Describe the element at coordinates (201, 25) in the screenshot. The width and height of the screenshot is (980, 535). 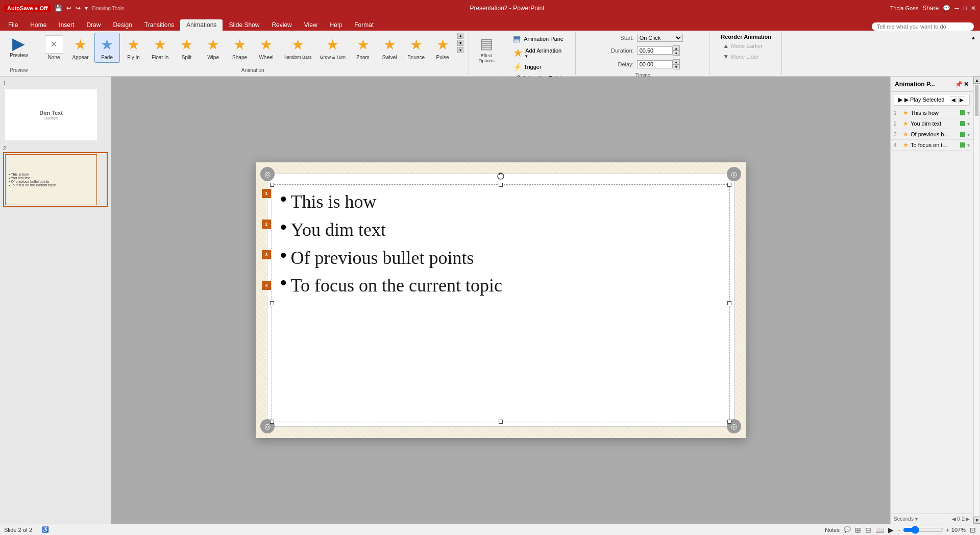
I see `tab-animations: Animations` at that location.